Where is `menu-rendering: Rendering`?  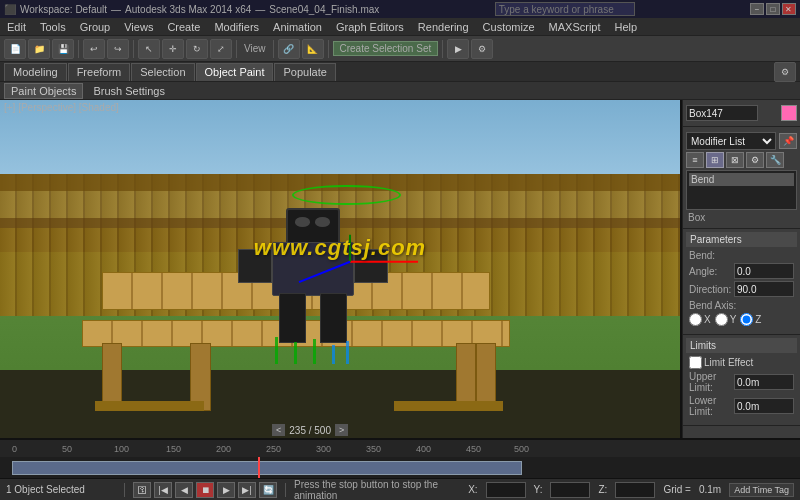
menu-rendering: Rendering is located at coordinates (444, 27).